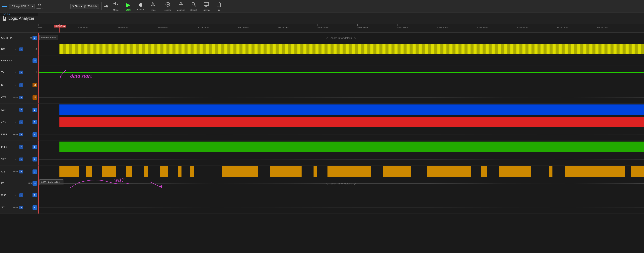  What do you see at coordinates (341, 72) in the screenshot?
I see `tx-signal: data start` at bounding box center [341, 72].